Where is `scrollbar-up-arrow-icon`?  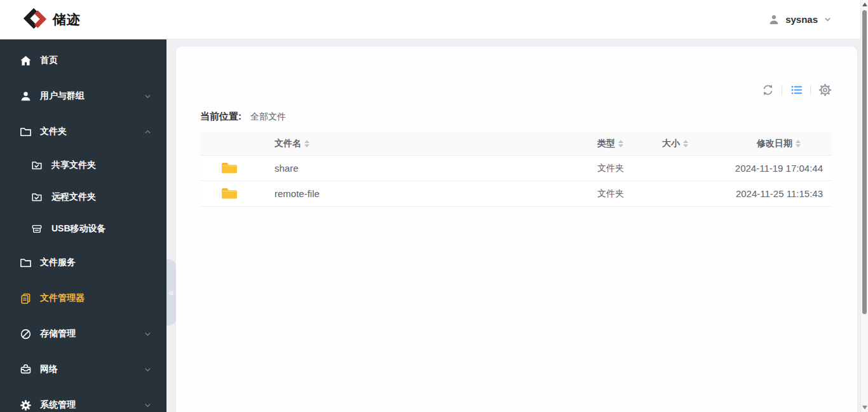 scrollbar-up-arrow-icon is located at coordinates (865, 4).